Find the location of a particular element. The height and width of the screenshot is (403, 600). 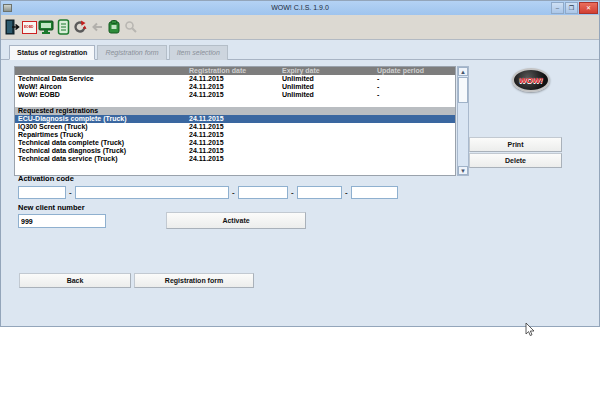

cell-name: Technical Data Service is located at coordinates (101, 79).